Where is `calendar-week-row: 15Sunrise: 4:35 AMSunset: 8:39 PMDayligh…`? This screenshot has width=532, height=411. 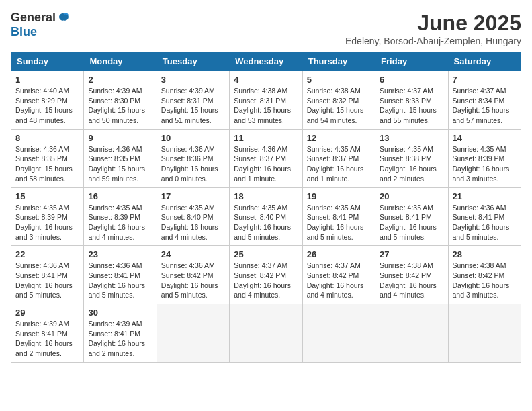 calendar-week-row: 15Sunrise: 4:35 AMSunset: 8:39 PMDayligh… is located at coordinates (266, 216).